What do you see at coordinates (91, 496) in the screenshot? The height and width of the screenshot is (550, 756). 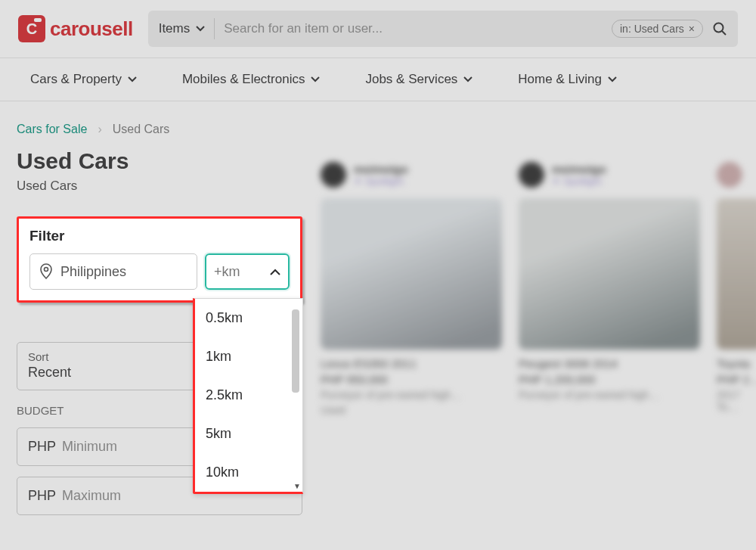 I see `budget-max-placeholder: Maximum` at bounding box center [91, 496].